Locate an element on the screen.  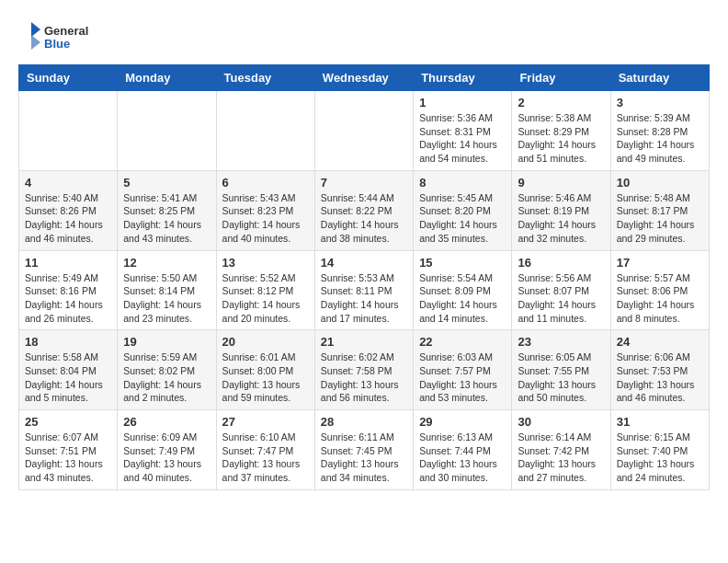
day-info: Sunrise: 5:53 AM Sunset: 8:11 PM Dayligh… is located at coordinates (364, 298).